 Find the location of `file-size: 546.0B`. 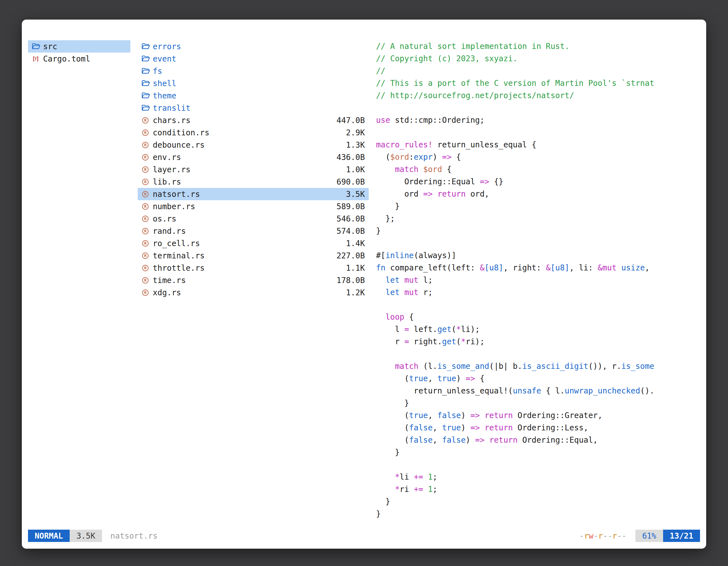

file-size: 546.0B is located at coordinates (351, 219).